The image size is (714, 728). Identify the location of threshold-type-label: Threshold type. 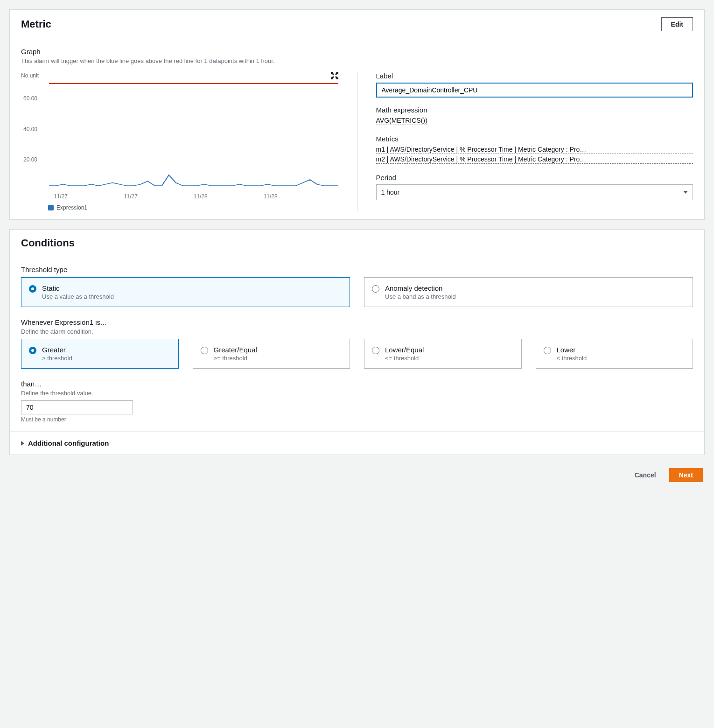
(357, 270).